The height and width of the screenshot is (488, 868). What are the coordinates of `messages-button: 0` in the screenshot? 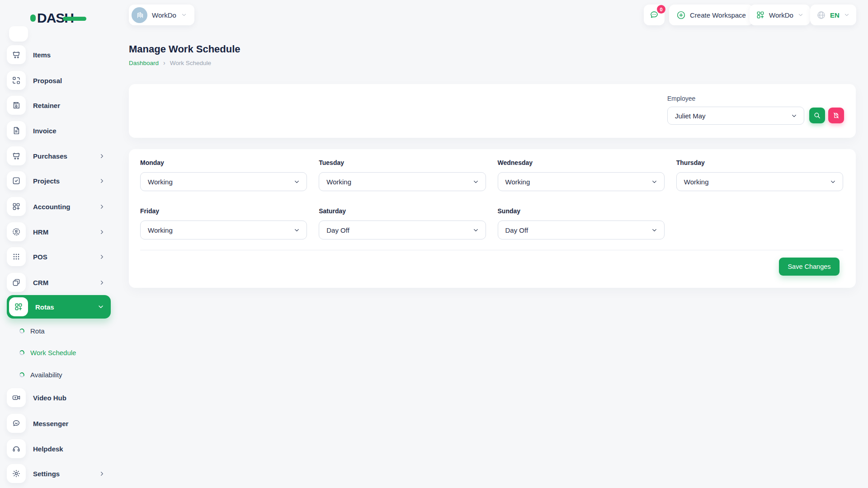 It's located at (654, 15).